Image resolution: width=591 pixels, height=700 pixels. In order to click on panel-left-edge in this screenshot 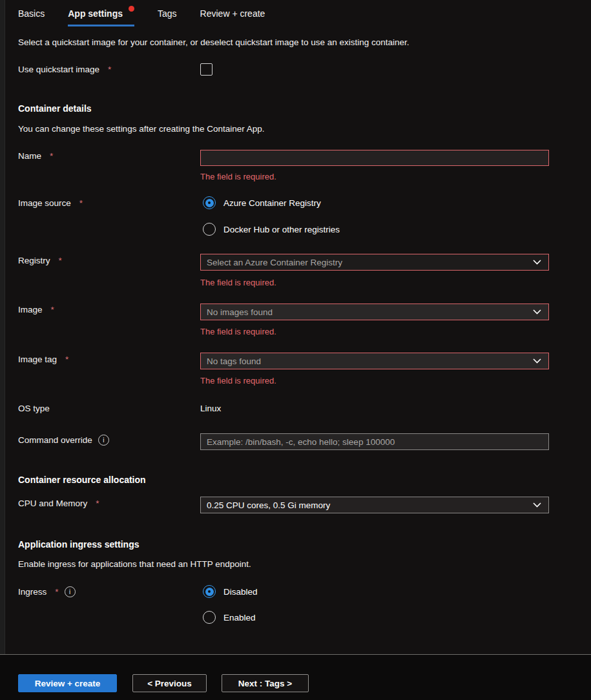, I will do `click(3, 350)`.